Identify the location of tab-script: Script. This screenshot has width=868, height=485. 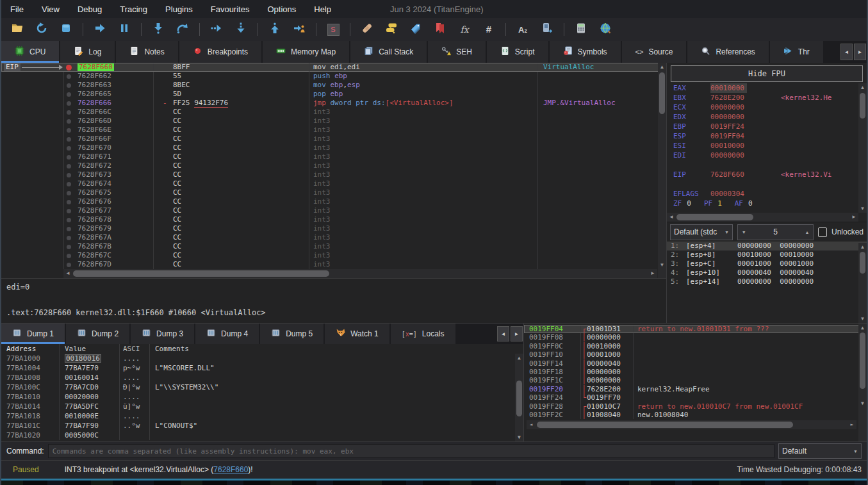
(518, 52).